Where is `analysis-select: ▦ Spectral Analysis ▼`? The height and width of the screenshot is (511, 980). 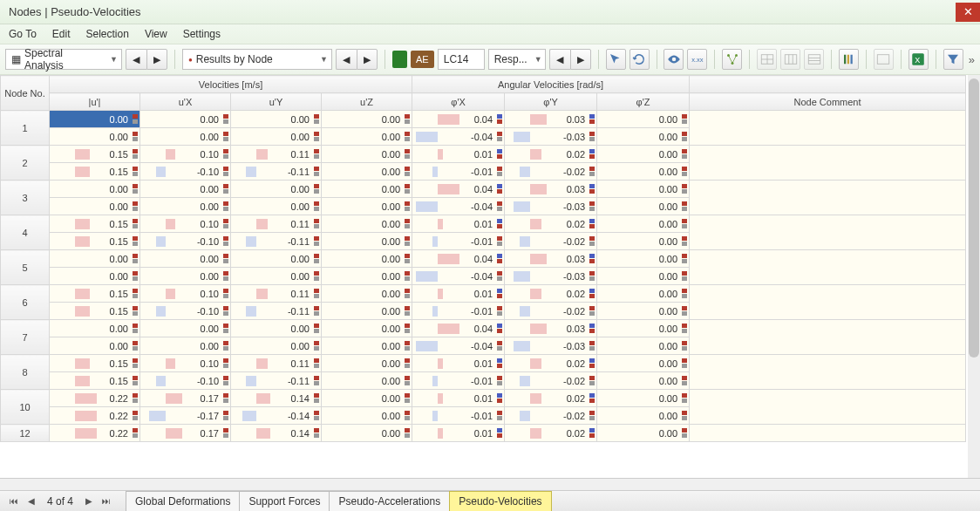
analysis-select: ▦ Spectral Analysis ▼ is located at coordinates (64, 59).